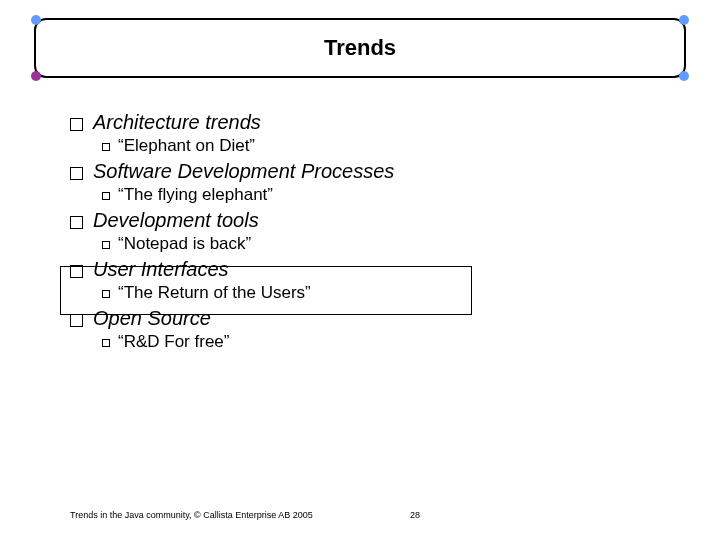 The height and width of the screenshot is (540, 720). I want to click on page-number: 28, so click(415, 515).